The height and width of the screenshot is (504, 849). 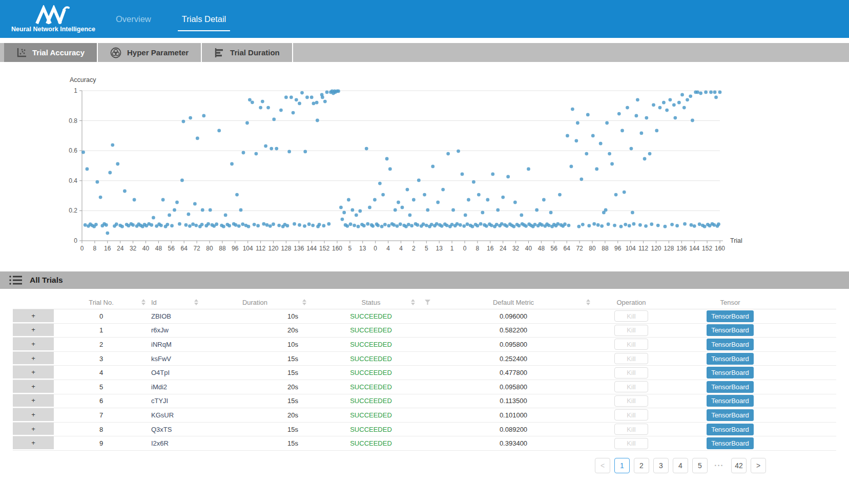 What do you see at coordinates (204, 19) in the screenshot?
I see `nav-tab-trials-detail: Trials Detail` at bounding box center [204, 19].